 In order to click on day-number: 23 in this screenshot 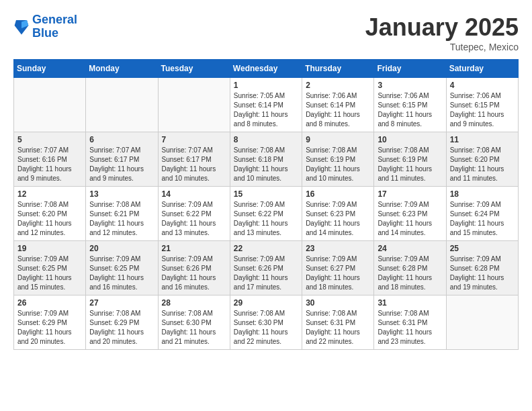, I will do `click(338, 248)`.